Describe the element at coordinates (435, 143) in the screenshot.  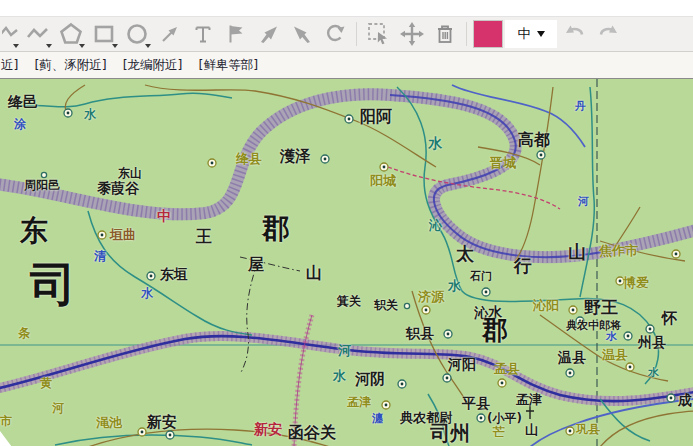
I see `label-shui-qin-upper: 水` at that location.